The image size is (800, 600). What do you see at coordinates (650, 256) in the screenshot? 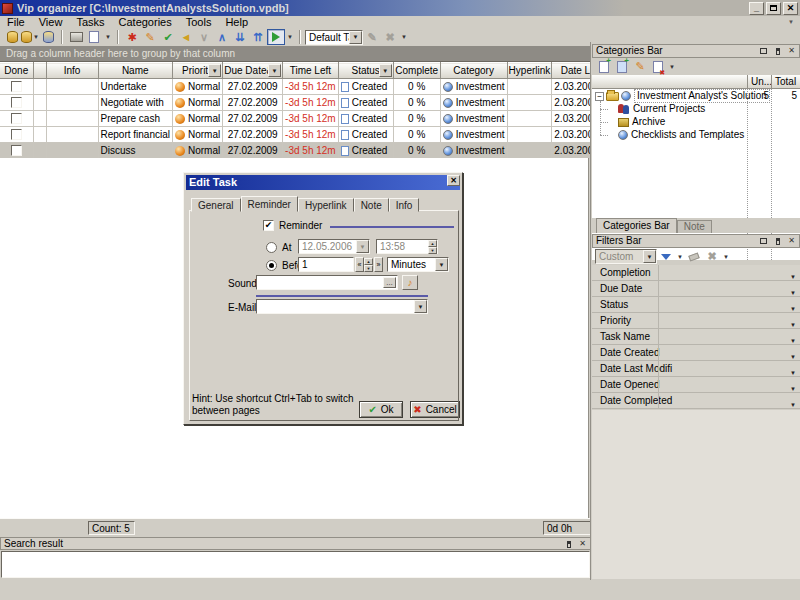
I see `filter-preset-dropdown-icon: ▼` at bounding box center [650, 256].